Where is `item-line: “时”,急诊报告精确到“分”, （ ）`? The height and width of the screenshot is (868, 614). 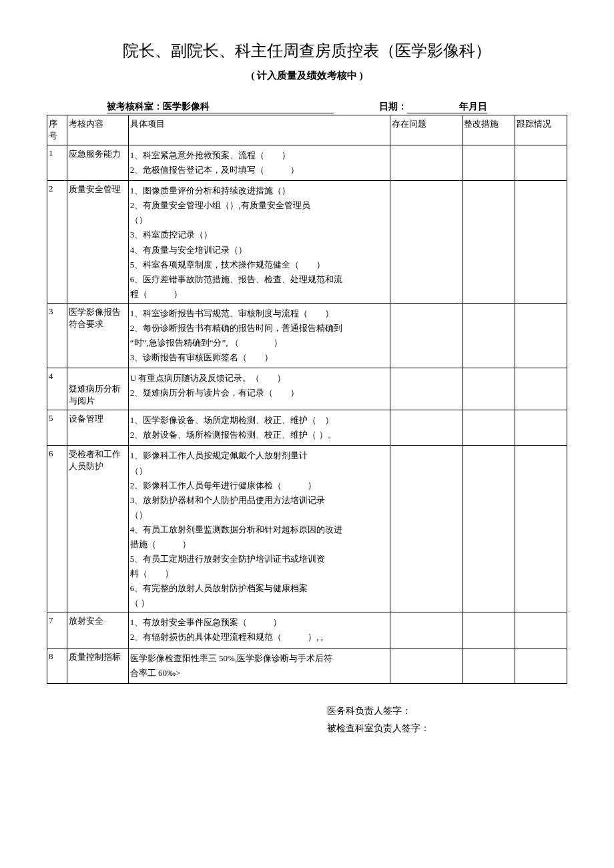
item-line: “时”,急诊报告精确到“分”, （ ） is located at coordinates (259, 343).